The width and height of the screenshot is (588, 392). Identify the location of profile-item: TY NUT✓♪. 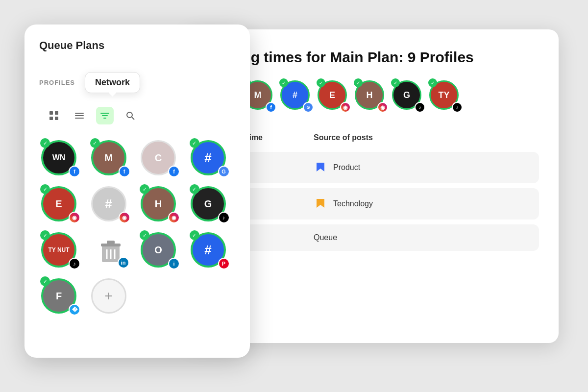
(61, 252).